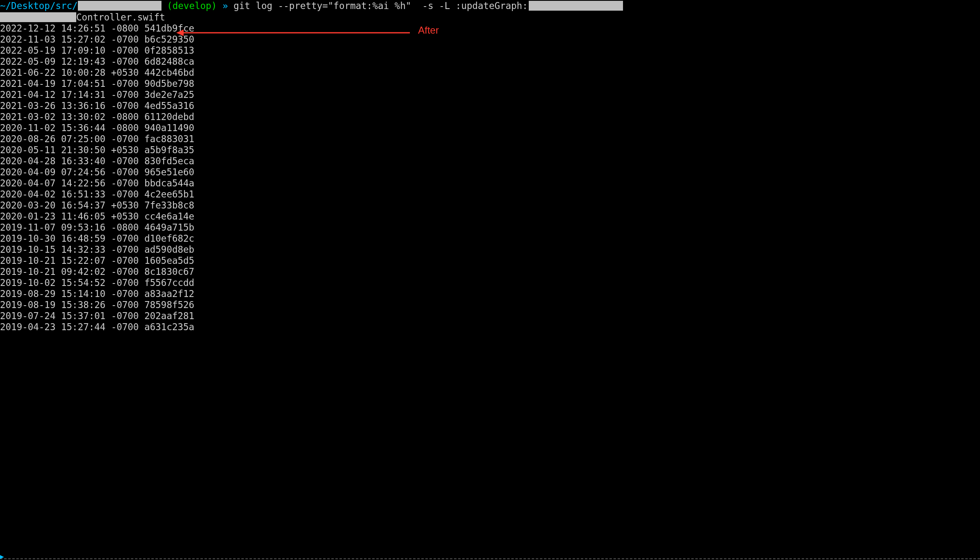 This screenshot has width=980, height=560. Describe the element at coordinates (490, 194) in the screenshot. I see `git-log-line: 2020-04-02 16:51:33 -0700 4c2ee65b1` at that location.